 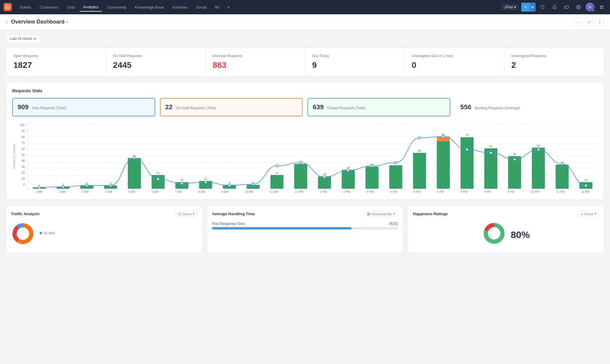 I want to click on svg-text: 2, so click(x=39, y=185).